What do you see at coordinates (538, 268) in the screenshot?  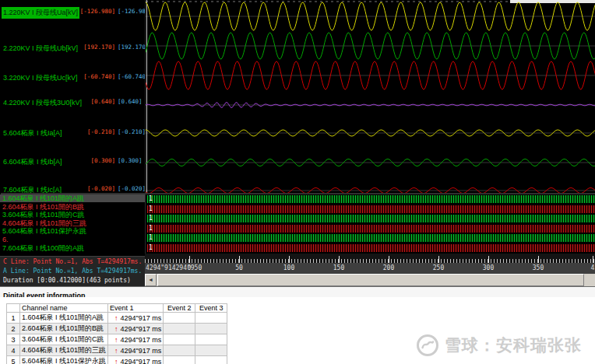 I see `axis-tick-label: 350` at bounding box center [538, 268].